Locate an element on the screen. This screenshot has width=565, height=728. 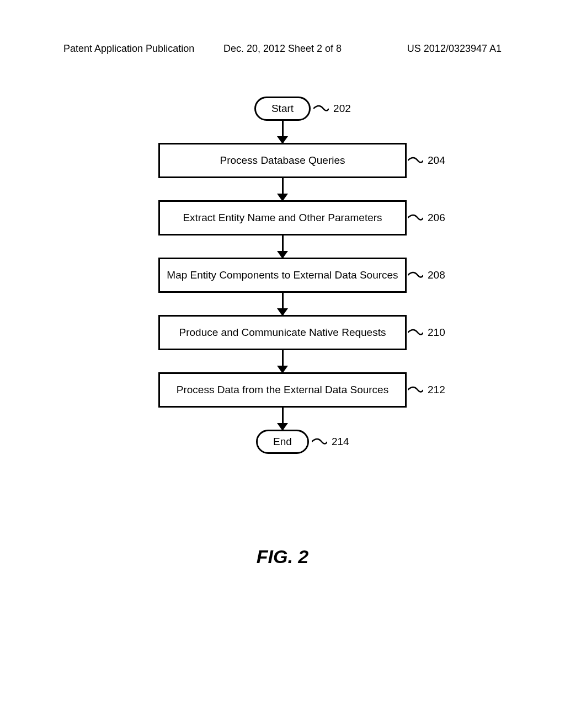
step-text: Map Entity Components to External Data S… is located at coordinates (282, 275).